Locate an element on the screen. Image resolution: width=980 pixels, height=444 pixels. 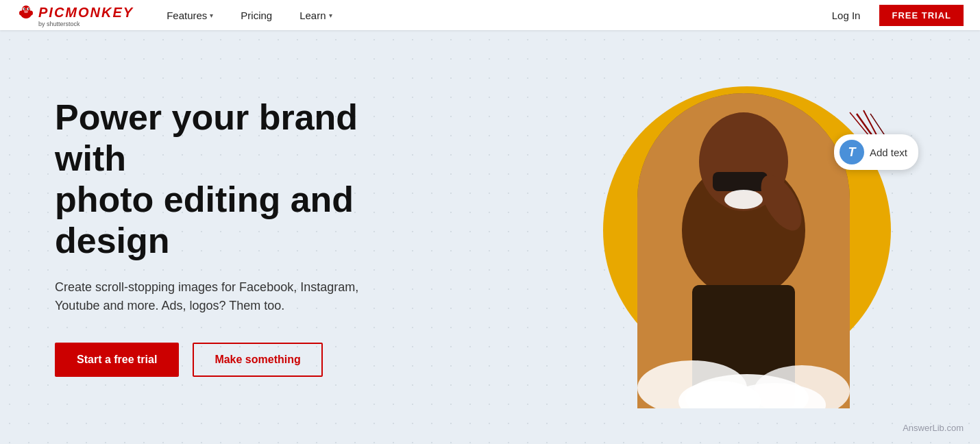
login-button: Log In is located at coordinates (846, 15).